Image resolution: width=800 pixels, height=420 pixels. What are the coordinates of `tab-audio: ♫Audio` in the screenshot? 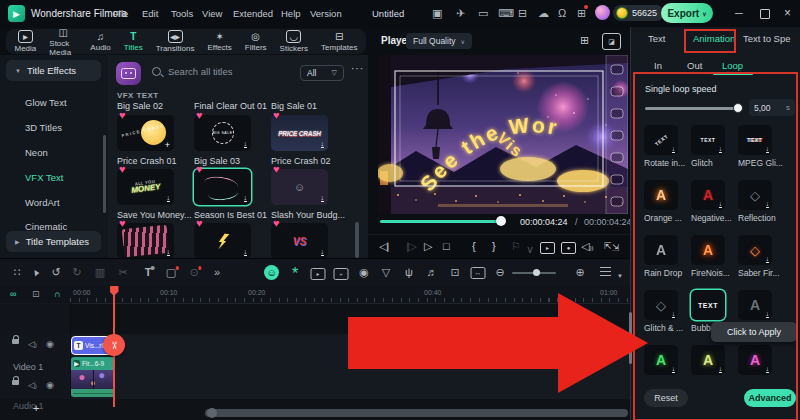 It's located at (100, 42).